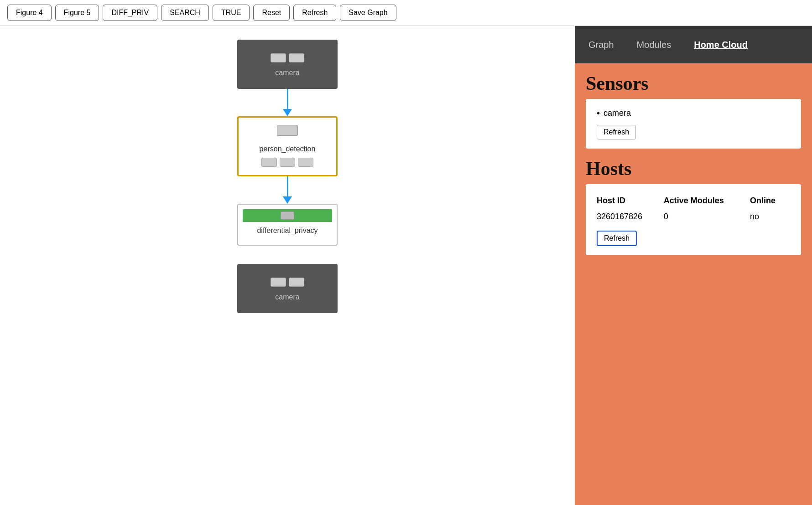 This screenshot has width=812, height=505. I want to click on node-camera-top: camera, so click(287, 64).